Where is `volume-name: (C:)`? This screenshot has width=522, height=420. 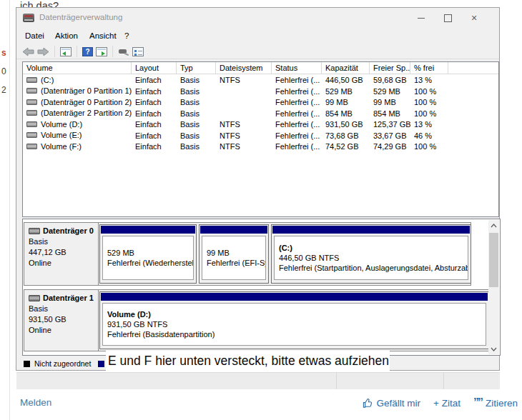 volume-name: (C:) is located at coordinates (47, 80).